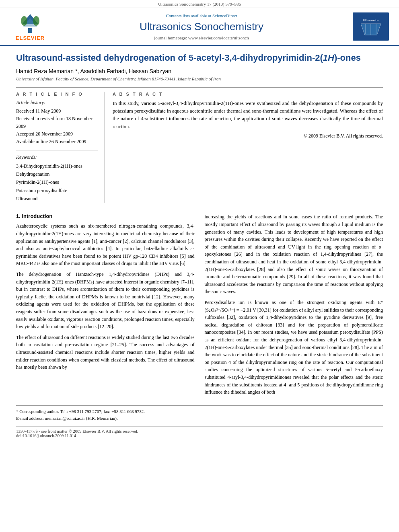 This screenshot has width=399, height=532. What do you see at coordinates (348, 58) in the screenshot?
I see `title-suffix: )-ones` at bounding box center [348, 58].